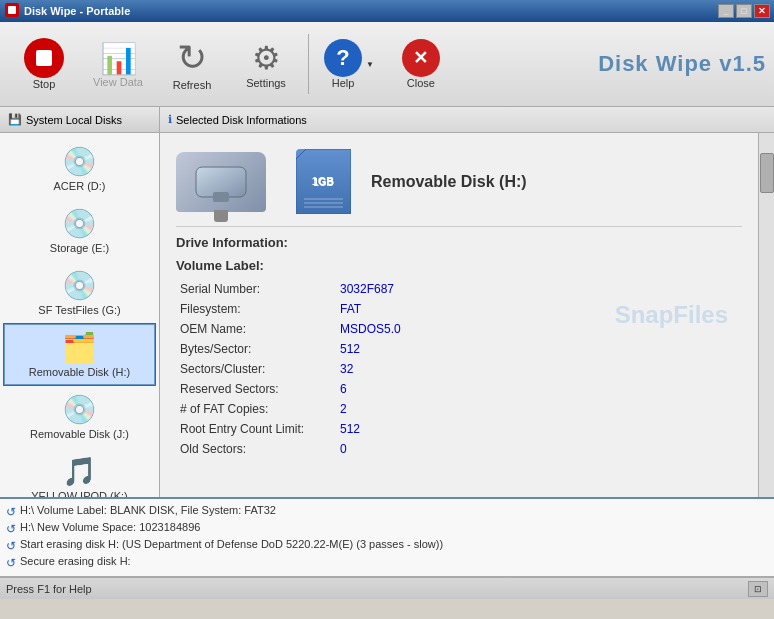 This screenshot has width=774, height=619. Describe the element at coordinates (80, 434) in the screenshot. I see `disk-label-4: Removable Disk (J:)` at that location.